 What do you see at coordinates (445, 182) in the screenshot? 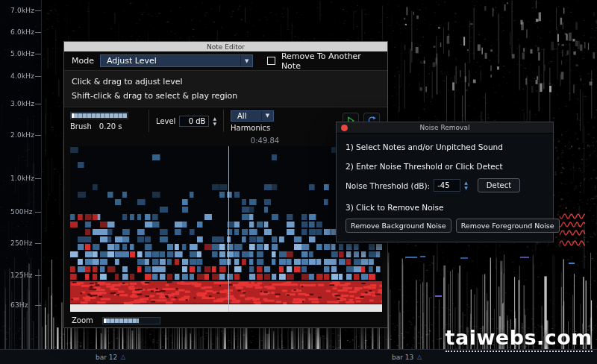
I see `noise-removal-window: Noise Removal 1) Select Notes and/or Unp…` at bounding box center [445, 182].